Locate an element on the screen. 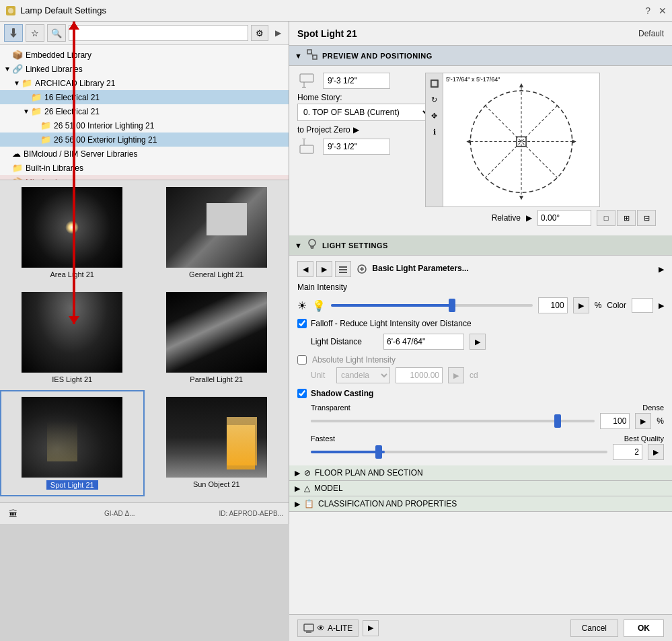 This screenshot has height=641, width=672. tree-item-interior: 📁 26 51 00 Interior Lighting 21 is located at coordinates (144, 125).